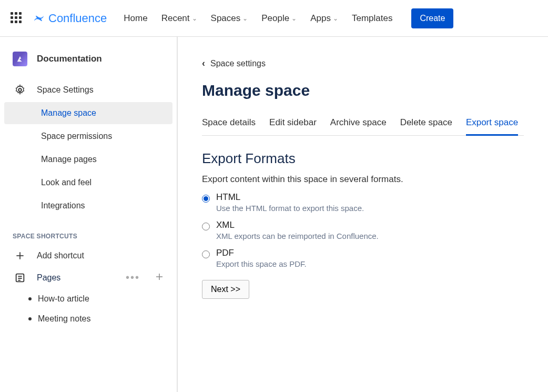  I want to click on nav-recent: Recent⌄, so click(179, 18).